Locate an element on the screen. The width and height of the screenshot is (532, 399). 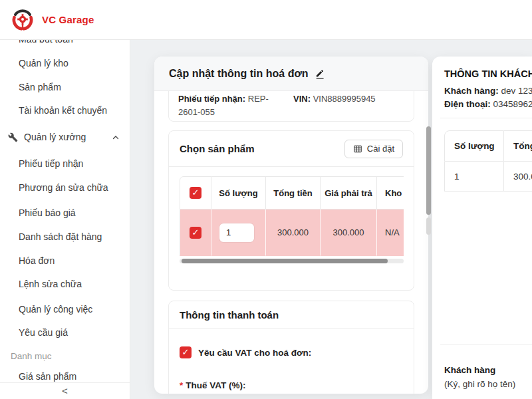
choose-products-header: Chọn sản phẩm Cài đặt is located at coordinates (291, 149).